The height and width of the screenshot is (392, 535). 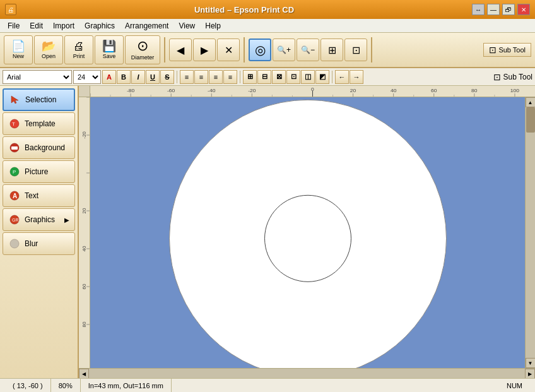 What do you see at coordinates (85, 92) in the screenshot?
I see `ruler-corner` at bounding box center [85, 92].